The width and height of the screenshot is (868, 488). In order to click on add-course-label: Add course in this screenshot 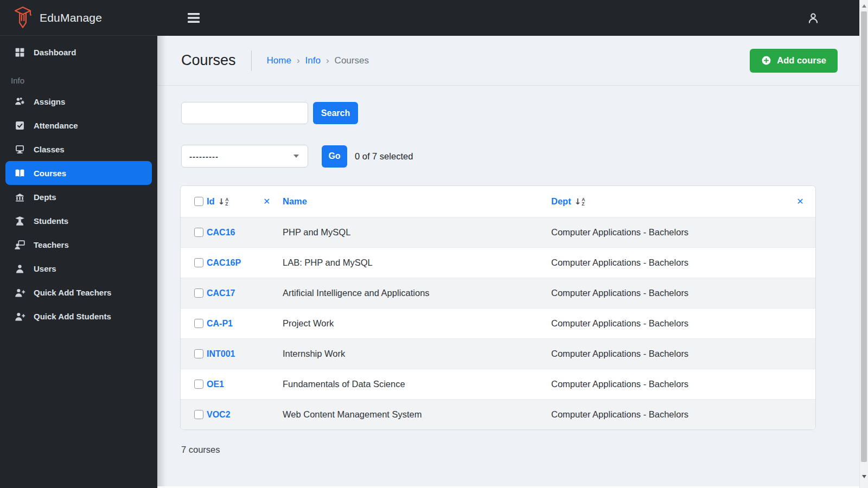, I will do `click(802, 61)`.